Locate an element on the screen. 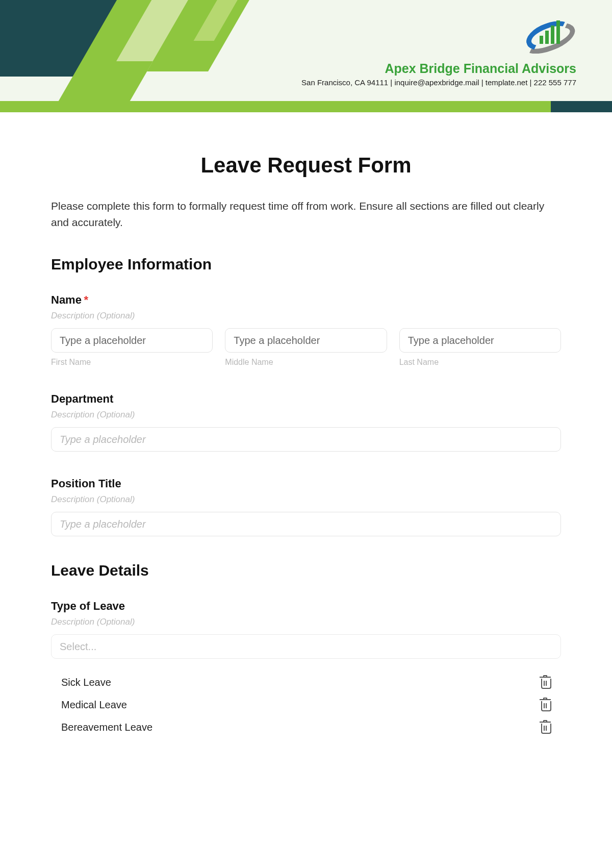 The image size is (612, 868). middle-name-input is located at coordinates (306, 340).